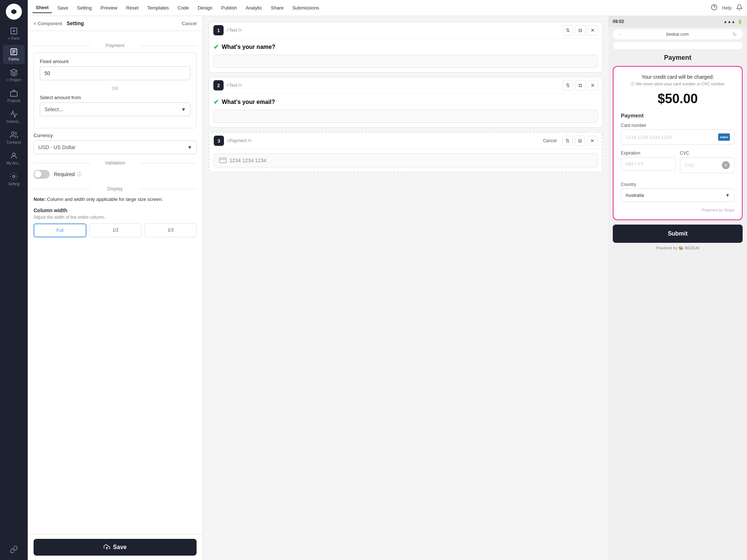 The height and width of the screenshot is (560, 747). I want to click on display-note: Note: Column and width only applicable f…, so click(115, 199).